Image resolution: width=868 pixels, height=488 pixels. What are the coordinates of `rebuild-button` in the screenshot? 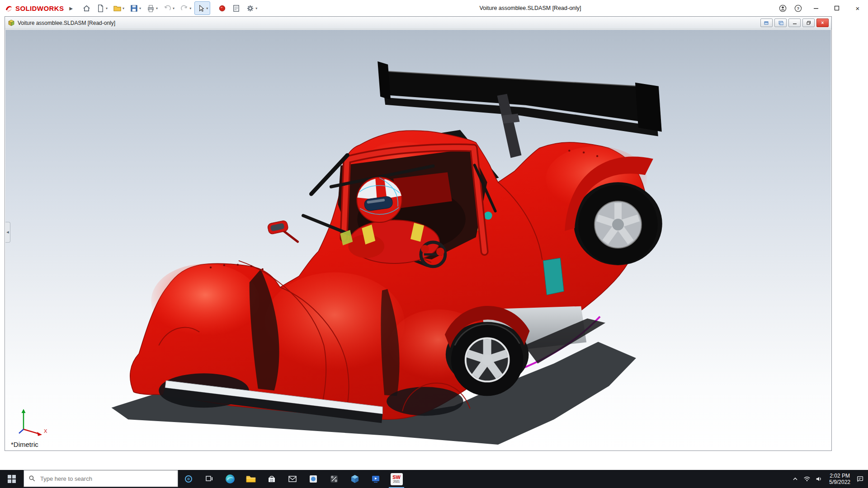 It's located at (222, 8).